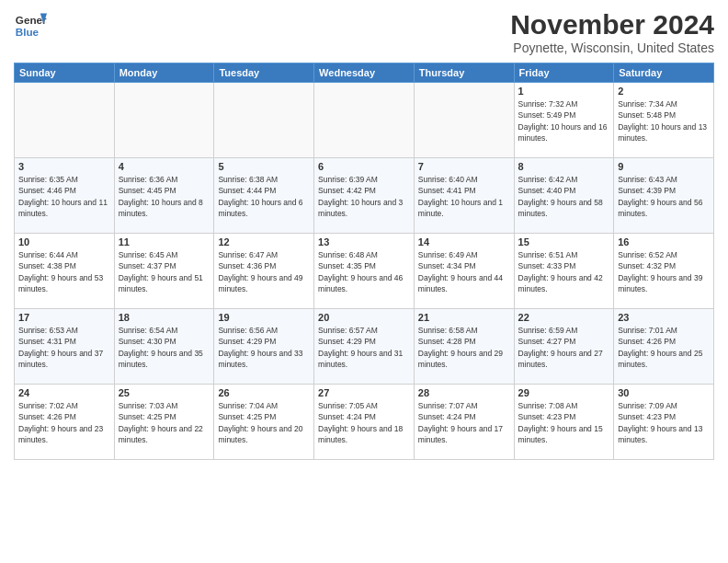  I want to click on col-saturday: Saturday, so click(664, 74).